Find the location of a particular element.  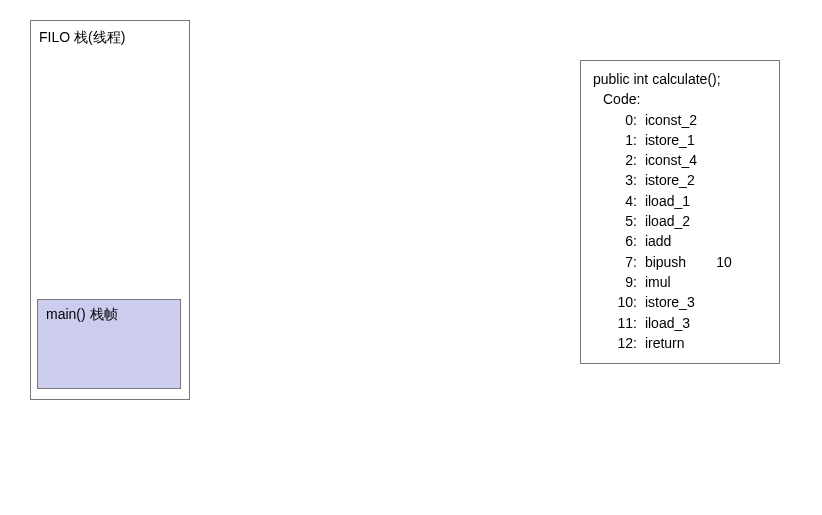

instruction-index: 2: is located at coordinates (626, 160).